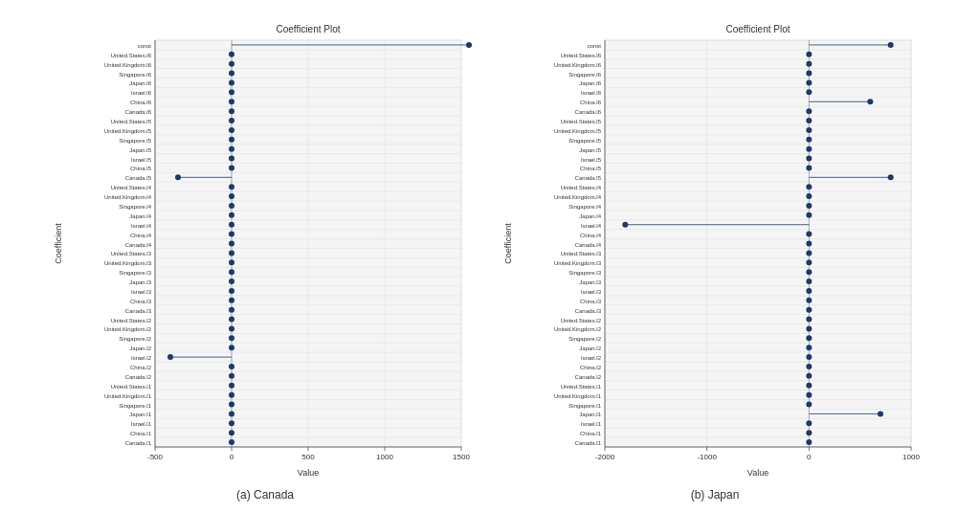 Image resolution: width=980 pixels, height=513 pixels. Describe the element at coordinates (578, 263) in the screenshot. I see `svg-text: United.Kingdom.l3` at that location.